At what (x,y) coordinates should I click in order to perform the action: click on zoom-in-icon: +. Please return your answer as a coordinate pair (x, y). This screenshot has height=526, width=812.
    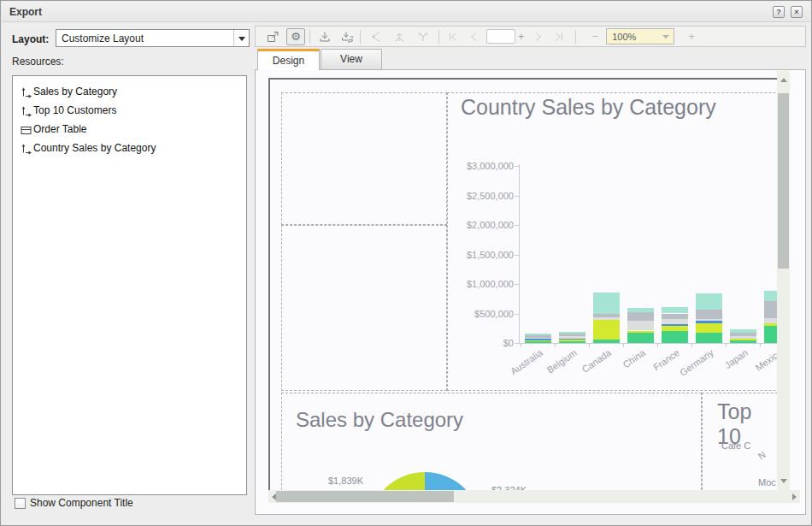
    Looking at the image, I should click on (691, 37).